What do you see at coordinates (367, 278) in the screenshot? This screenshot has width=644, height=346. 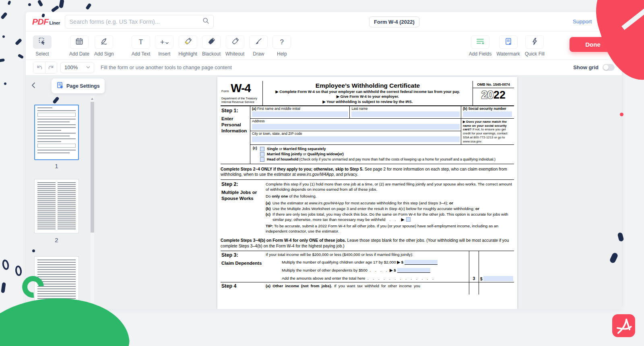 I see `step3-total-line: Add the amounts above and enter the tota…` at bounding box center [367, 278].